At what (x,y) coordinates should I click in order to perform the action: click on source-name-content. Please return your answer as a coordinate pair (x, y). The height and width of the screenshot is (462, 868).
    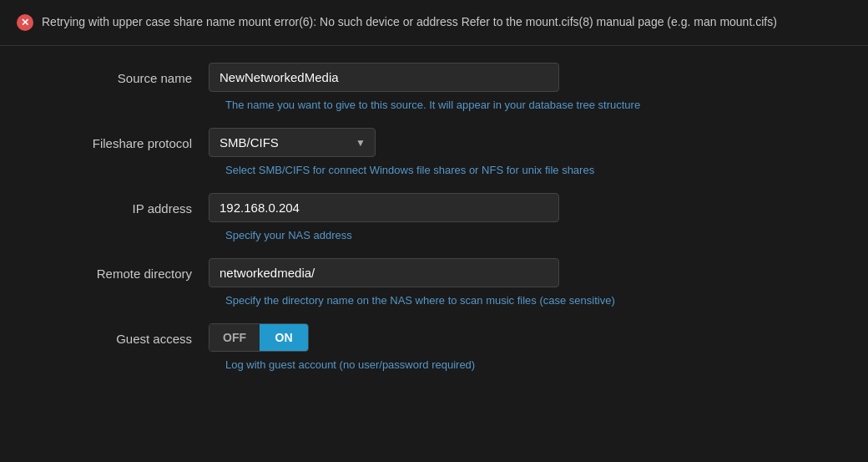
    Looking at the image, I should click on (384, 77).